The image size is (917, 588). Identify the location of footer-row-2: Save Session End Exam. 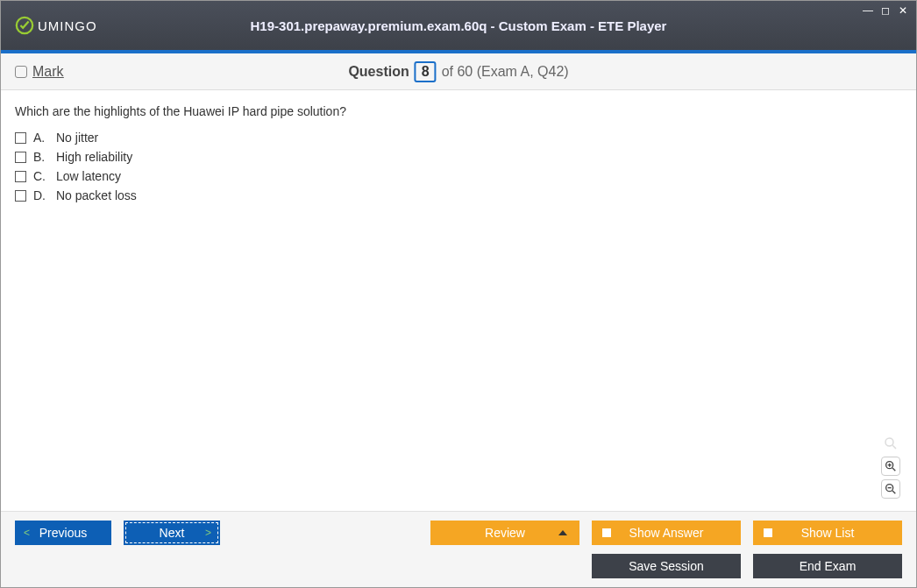
(458, 566).